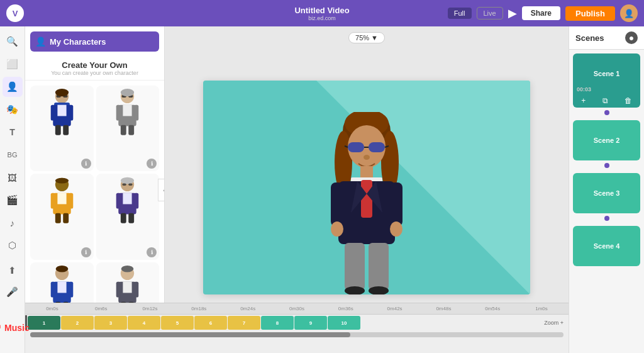 This screenshot has width=644, height=353. What do you see at coordinates (13, 109) in the screenshot?
I see `scene2-icon-btn: 🎭` at bounding box center [13, 109].